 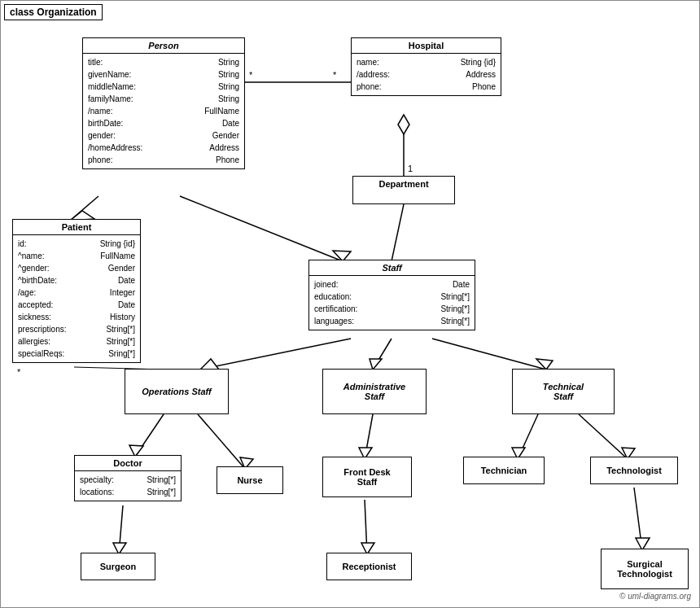 I want to click on front-desk-staff-class: Front DeskStaff, so click(x=367, y=477).